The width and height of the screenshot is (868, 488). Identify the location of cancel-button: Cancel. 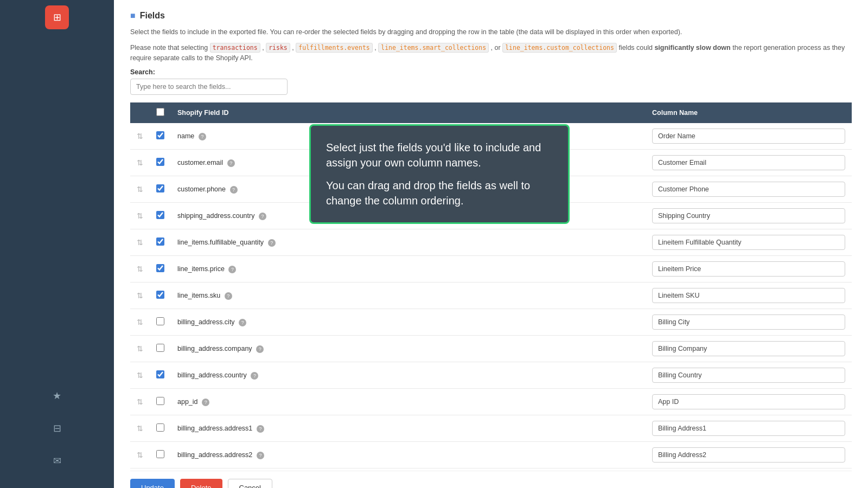
(250, 484).